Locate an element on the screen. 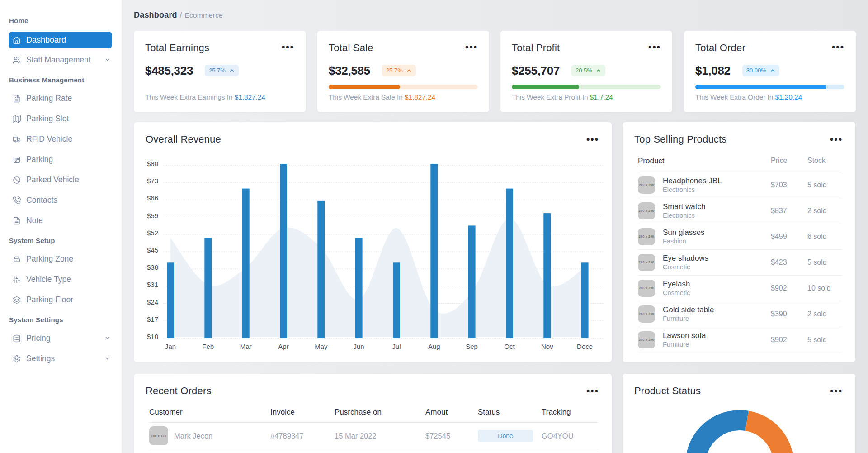 This screenshot has width=868, height=453. svg-text: $31 is located at coordinates (153, 284).